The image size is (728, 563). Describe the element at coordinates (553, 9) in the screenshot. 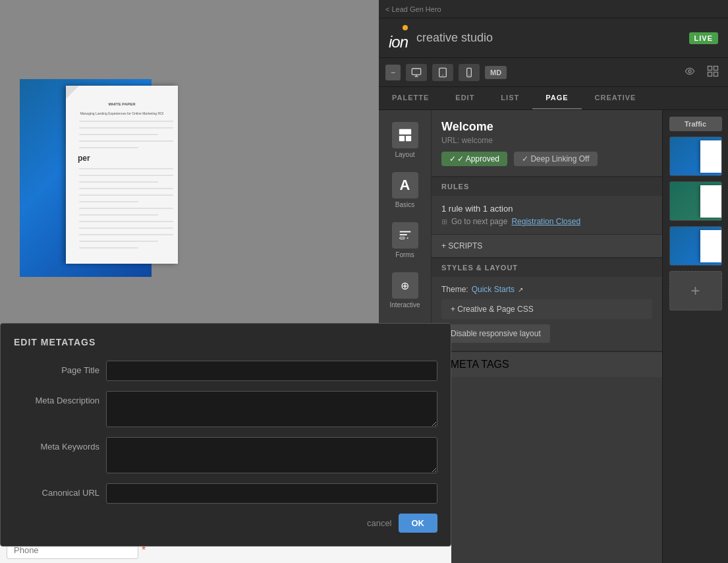

I see `top-bar: < Lead Gen Hero` at that location.